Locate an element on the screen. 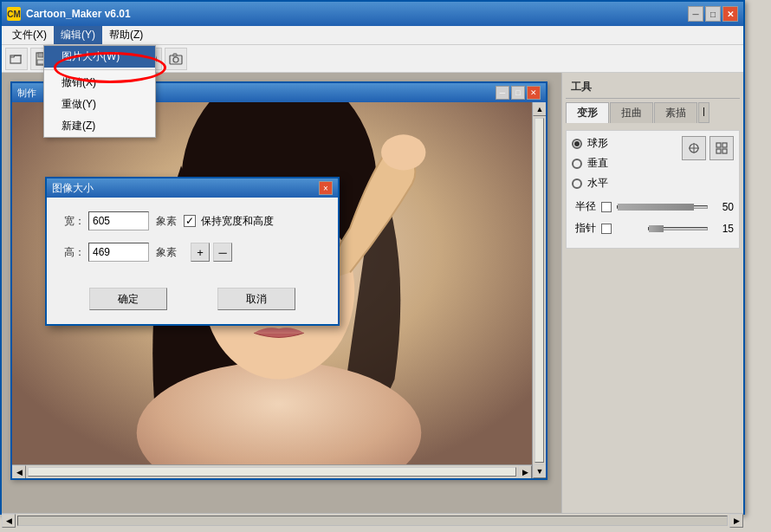  tool-options-panel: 球形 垂直 水平 is located at coordinates (653, 189).